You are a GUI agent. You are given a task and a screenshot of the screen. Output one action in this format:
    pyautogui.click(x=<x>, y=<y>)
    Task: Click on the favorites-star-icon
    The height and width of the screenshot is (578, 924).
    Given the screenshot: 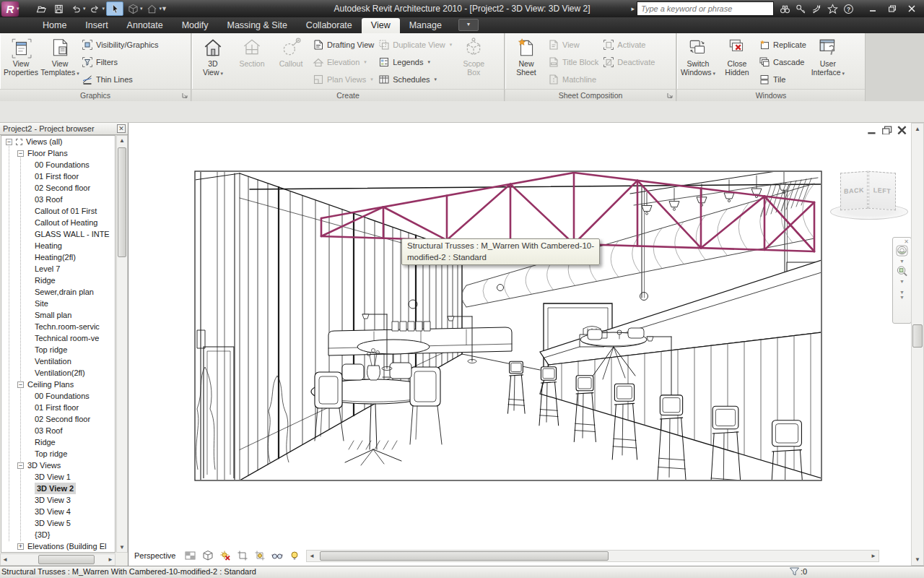 What is the action you would take?
    pyautogui.click(x=832, y=9)
    